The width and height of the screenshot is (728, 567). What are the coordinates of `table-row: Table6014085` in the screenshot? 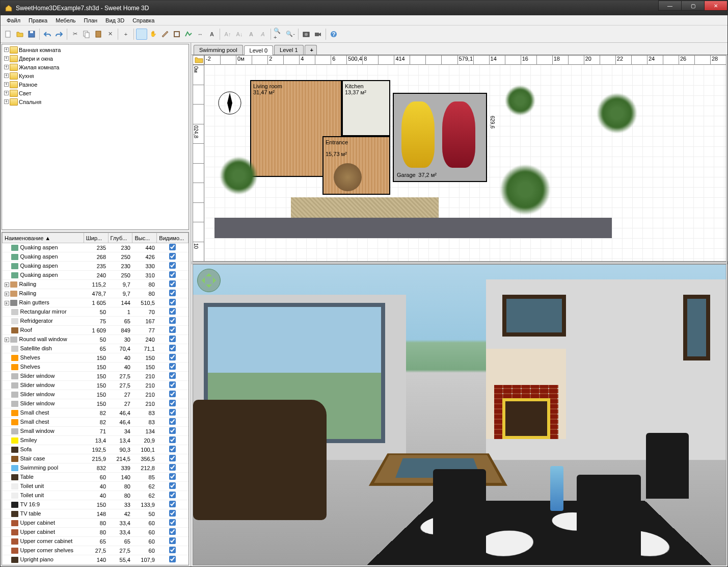 It's located at (96, 477).